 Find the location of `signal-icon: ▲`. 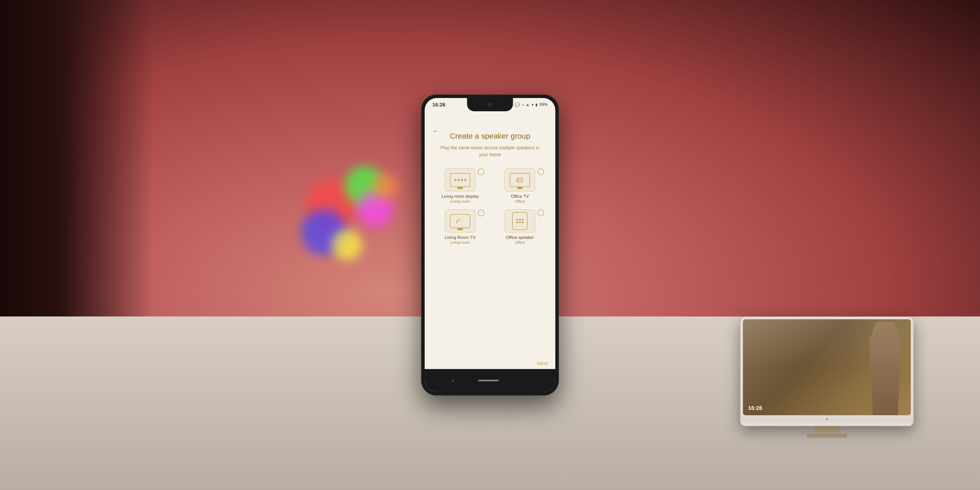

signal-icon: ▲ is located at coordinates (528, 105).